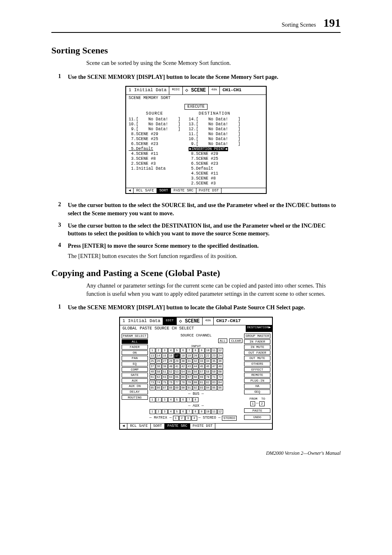 This screenshot has height=555, width=392. Describe the element at coordinates (202, 388) in the screenshot. I see `channel-cell: 93` at that location.